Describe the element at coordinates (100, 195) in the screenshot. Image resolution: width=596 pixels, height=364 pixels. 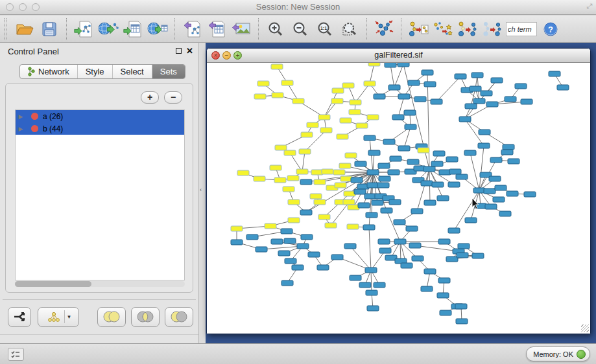
I see `sets-list: ▶ a (26) ▶ b (44)` at that location.